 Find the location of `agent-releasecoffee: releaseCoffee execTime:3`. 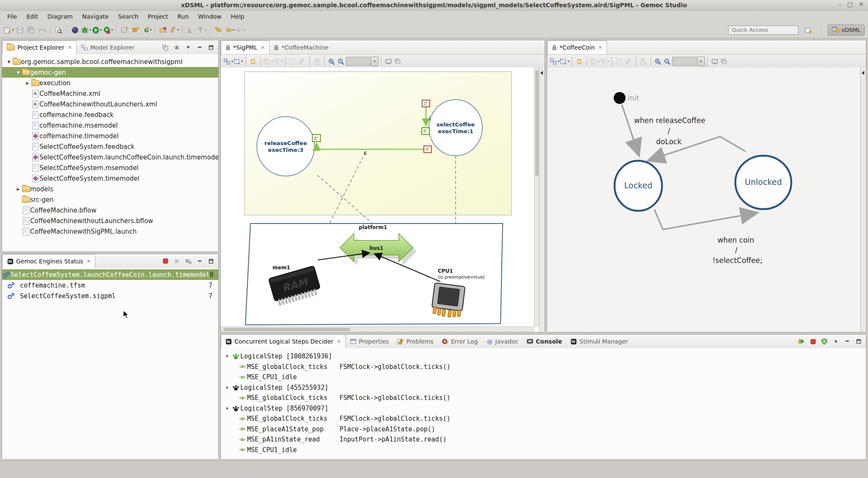

agent-releasecoffee: releaseCoffee execTime:3 is located at coordinates (286, 146).